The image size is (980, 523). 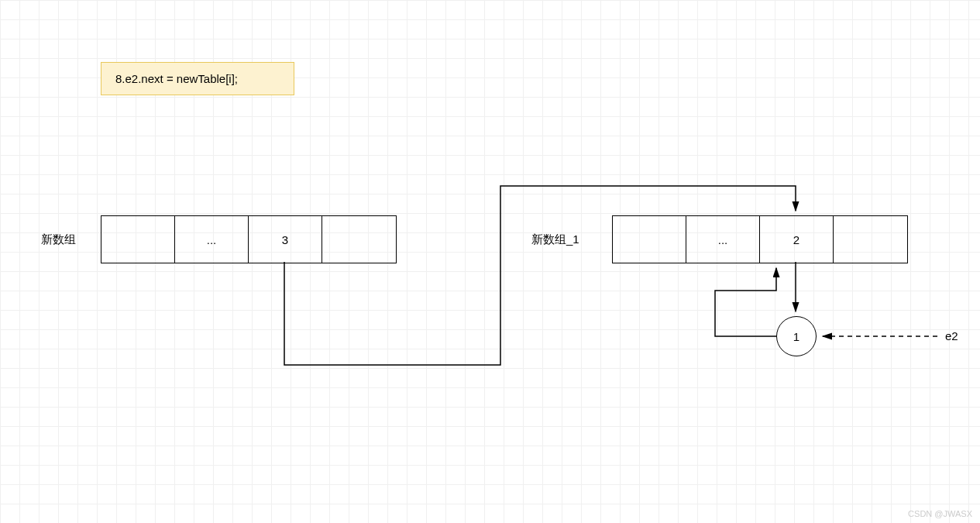 I want to click on left-array-label: 新数组, so click(x=59, y=240).